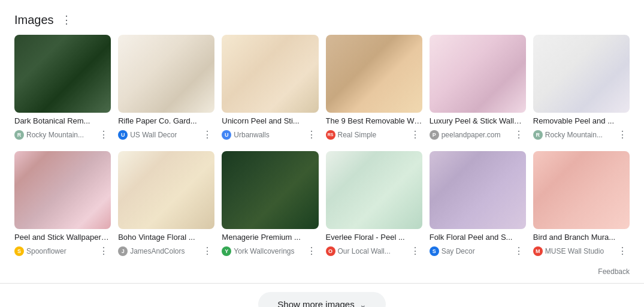 Image resolution: width=644 pixels, height=307 pixels. Describe the element at coordinates (331, 251) in the screenshot. I see `favicon-card-10: O` at that location.